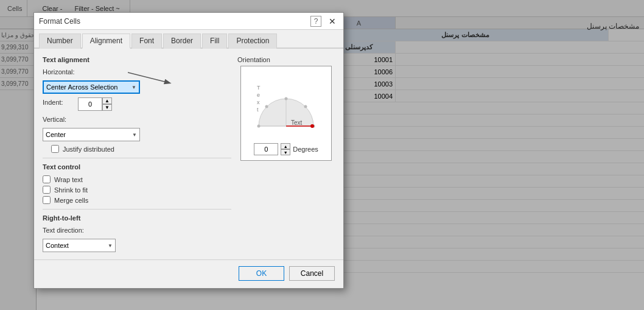  Describe the element at coordinates (107, 101) in the screenshot. I see `indent-up-button: ▲` at that location.